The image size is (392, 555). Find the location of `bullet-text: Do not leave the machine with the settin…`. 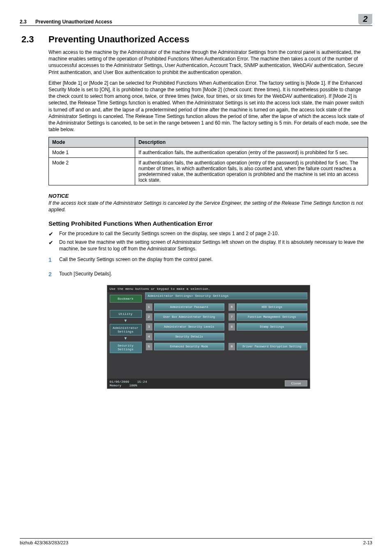

bullet-text: Do not leave the machine with the settin… is located at coordinates (214, 245).